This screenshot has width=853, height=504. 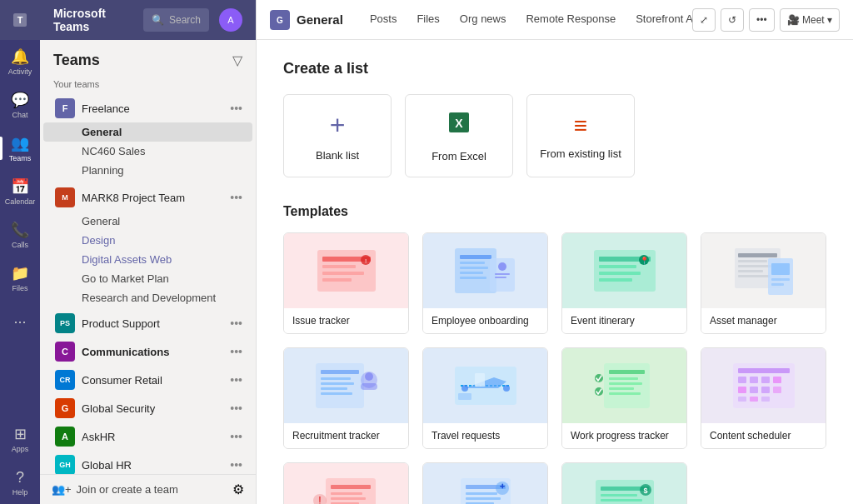 What do you see at coordinates (20, 235) in the screenshot?
I see `nav-item-calls: 📞 Calls` at bounding box center [20, 235].